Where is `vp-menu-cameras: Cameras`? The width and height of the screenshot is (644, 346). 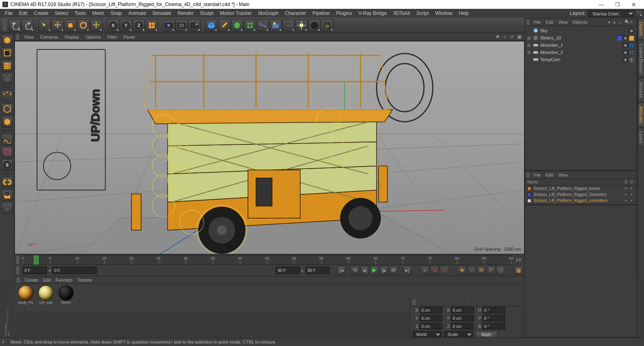
vp-menu-cameras: Cameras is located at coordinates (49, 37).